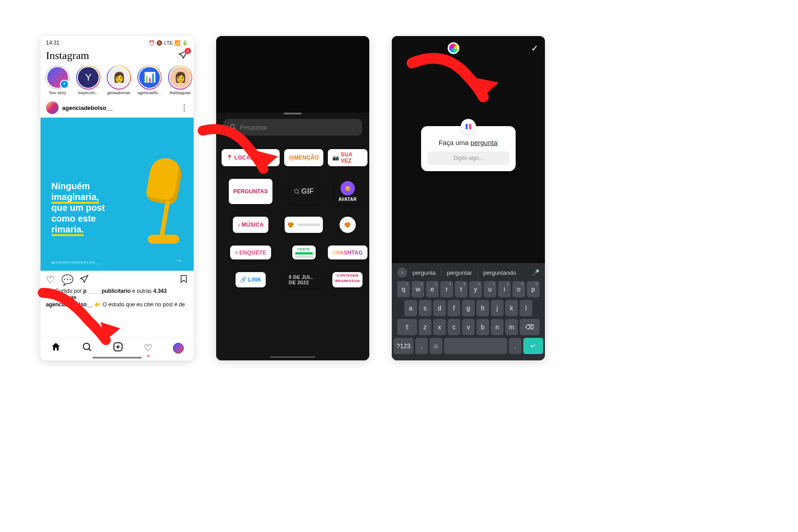 Image resolution: width=798 pixels, height=532 pixels. What do you see at coordinates (180, 80) in the screenshot?
I see `story-item: 👩 thaistaguiar` at bounding box center [180, 80].